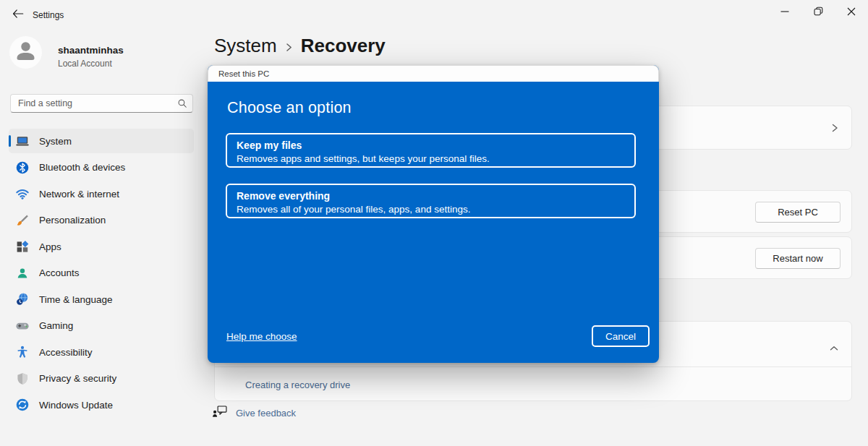  Describe the element at coordinates (621, 336) in the screenshot. I see `cancel-button: Cancel` at that location.